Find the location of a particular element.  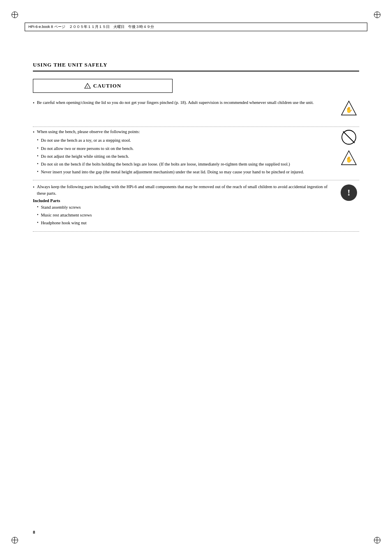

page-number: 8 is located at coordinates (34, 532).